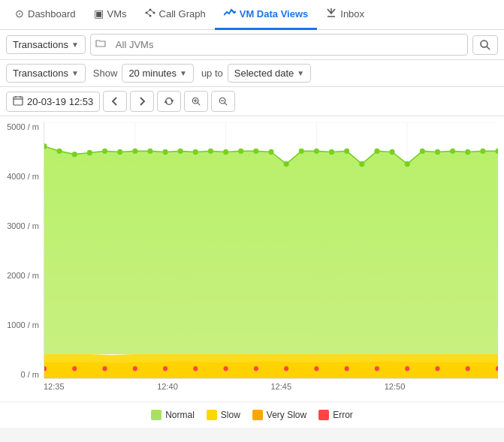 The image size is (504, 442). What do you see at coordinates (252, 102) in the screenshot?
I see `datetime-row: 20-03-19 12:53` at bounding box center [252, 102].